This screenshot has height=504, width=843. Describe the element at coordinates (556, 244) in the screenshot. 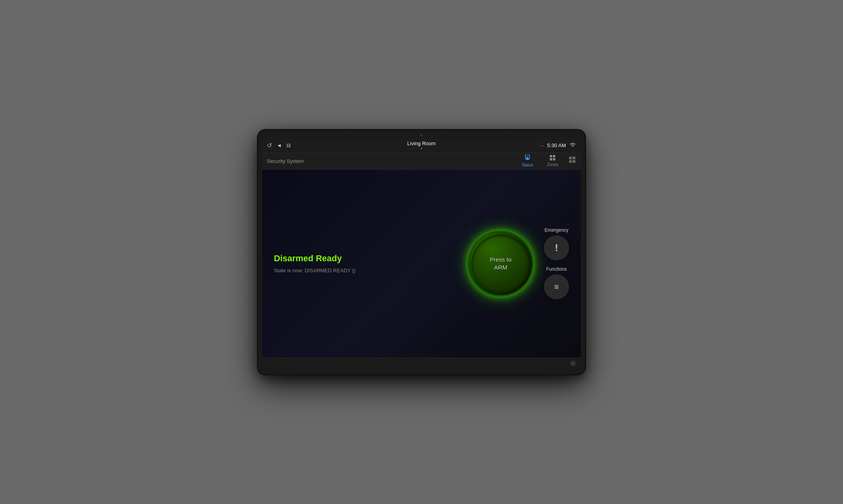

I see `emergency-action: Emergency !` at that location.